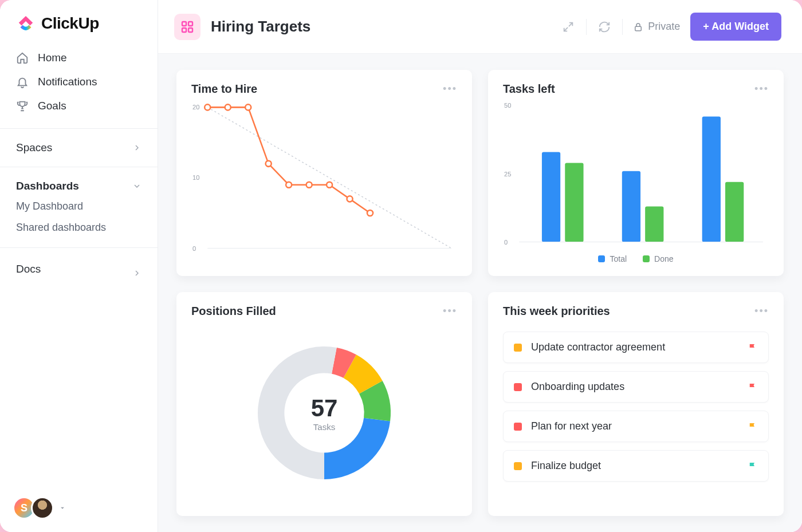 The width and height of the screenshot is (802, 532). Describe the element at coordinates (62, 508) in the screenshot. I see `caret-down-icon` at that location.